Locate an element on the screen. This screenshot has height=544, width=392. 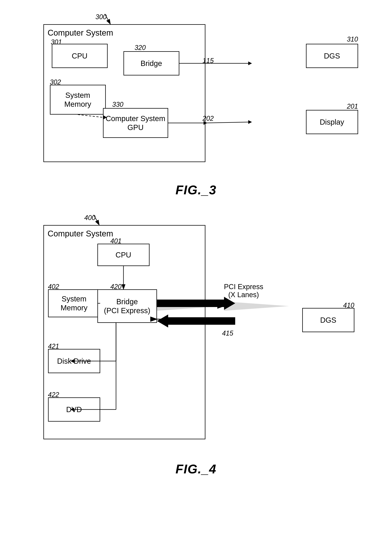
bridge-label-fig4: Bridge (PCI Express) is located at coordinates (127, 306).